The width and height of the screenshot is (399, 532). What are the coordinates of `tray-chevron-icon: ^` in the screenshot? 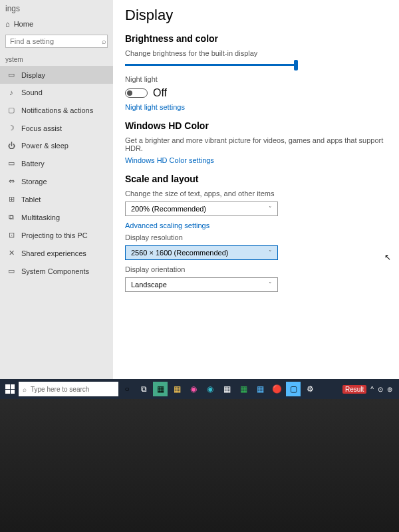 It's located at (372, 390).